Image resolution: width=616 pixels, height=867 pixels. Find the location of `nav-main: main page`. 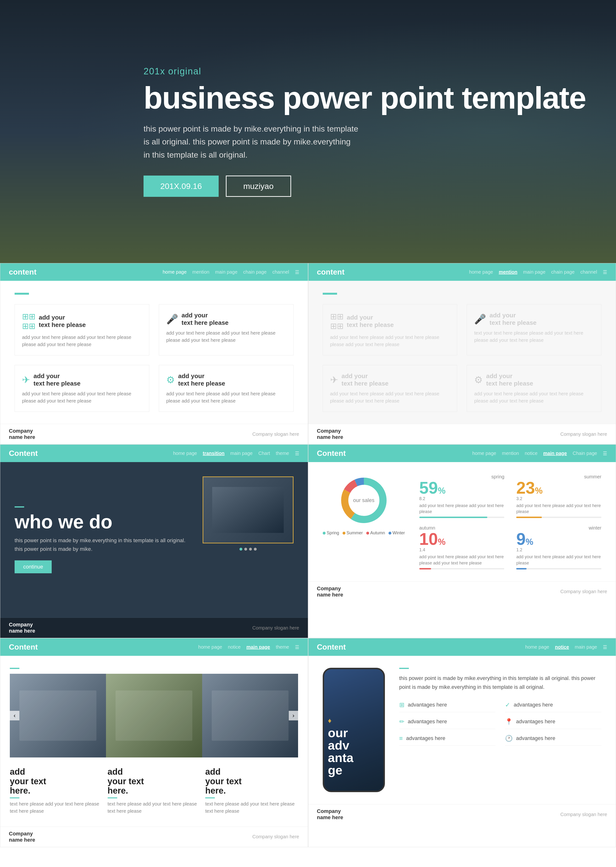

nav-main: main page is located at coordinates (226, 272).